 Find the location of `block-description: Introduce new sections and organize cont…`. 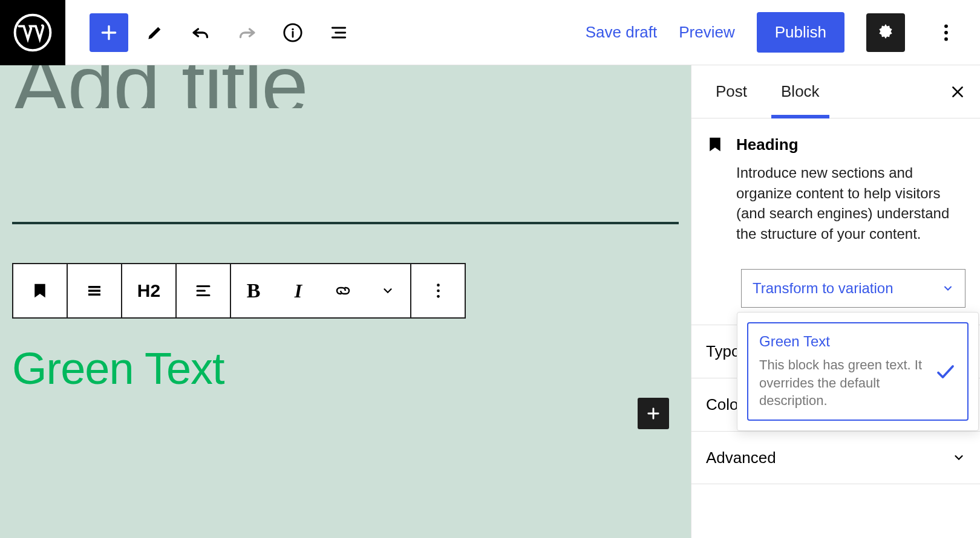

block-description: Introduce new sections and organize cont… is located at coordinates (851, 203).